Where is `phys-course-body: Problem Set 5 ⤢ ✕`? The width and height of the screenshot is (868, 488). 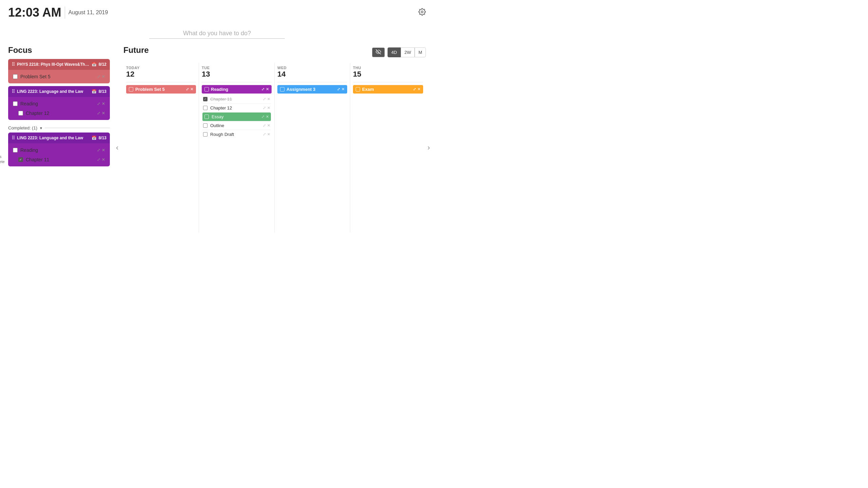
phys-course-body: Problem Set 5 ⤢ ✕ is located at coordinates (59, 77).